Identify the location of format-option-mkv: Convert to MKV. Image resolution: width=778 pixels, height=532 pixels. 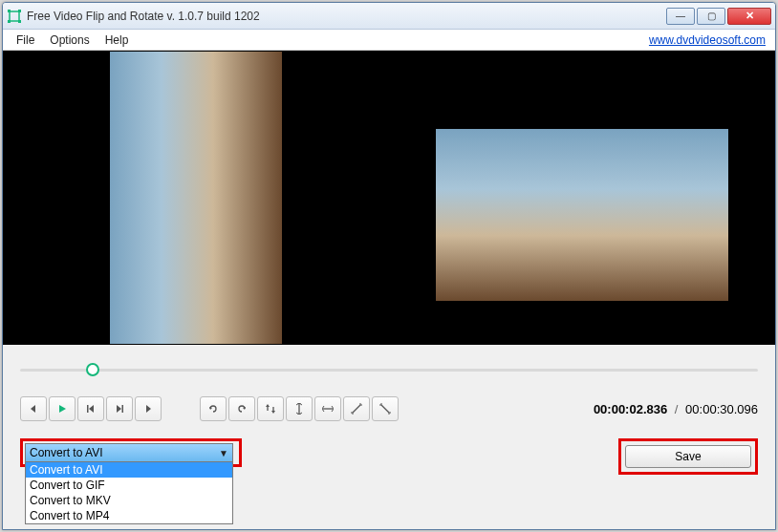
(129, 500).